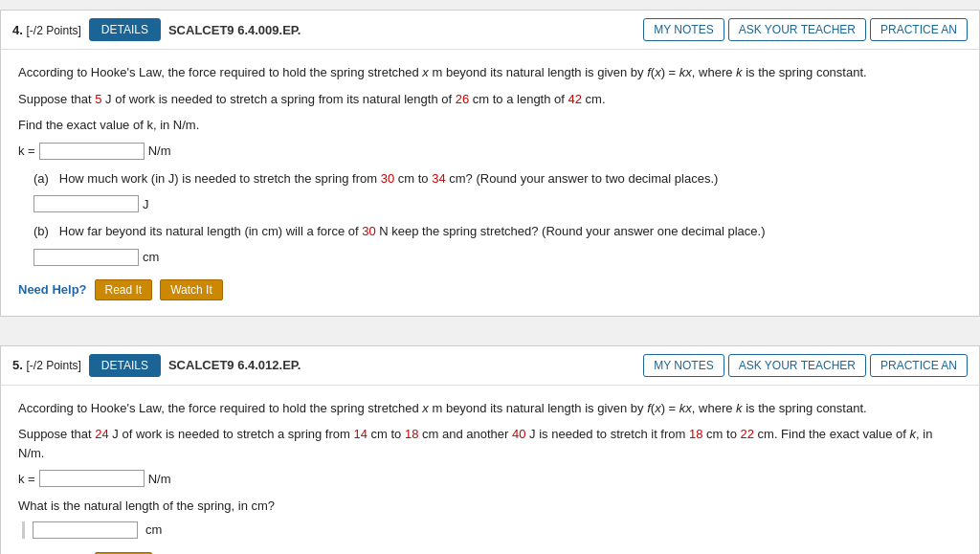  Describe the element at coordinates (462, 100) in the screenshot. I see `q4-val-26: 26` at that location.